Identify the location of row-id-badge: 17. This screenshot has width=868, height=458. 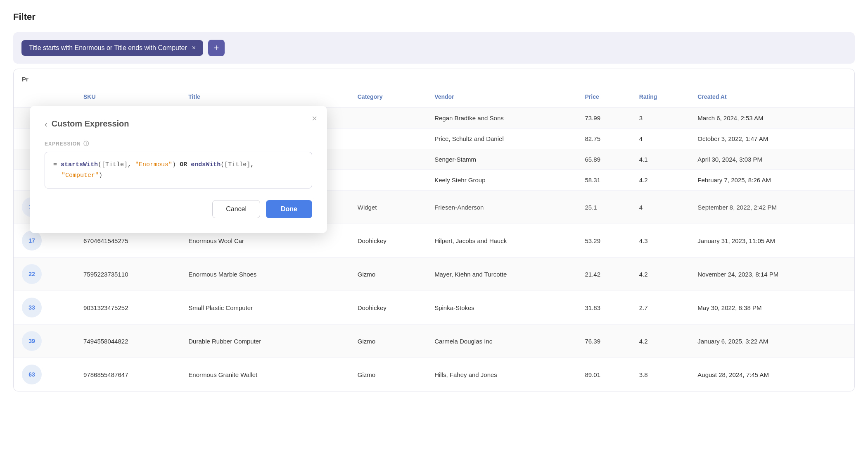
(32, 241).